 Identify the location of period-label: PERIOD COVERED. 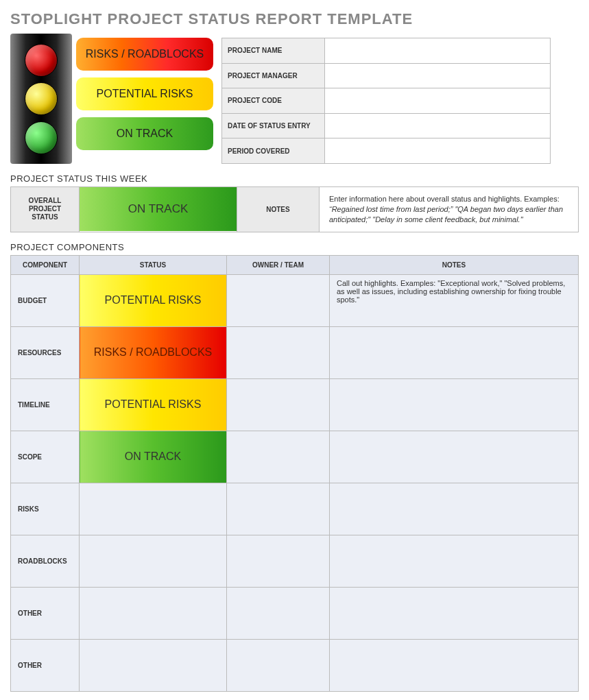
(274, 151).